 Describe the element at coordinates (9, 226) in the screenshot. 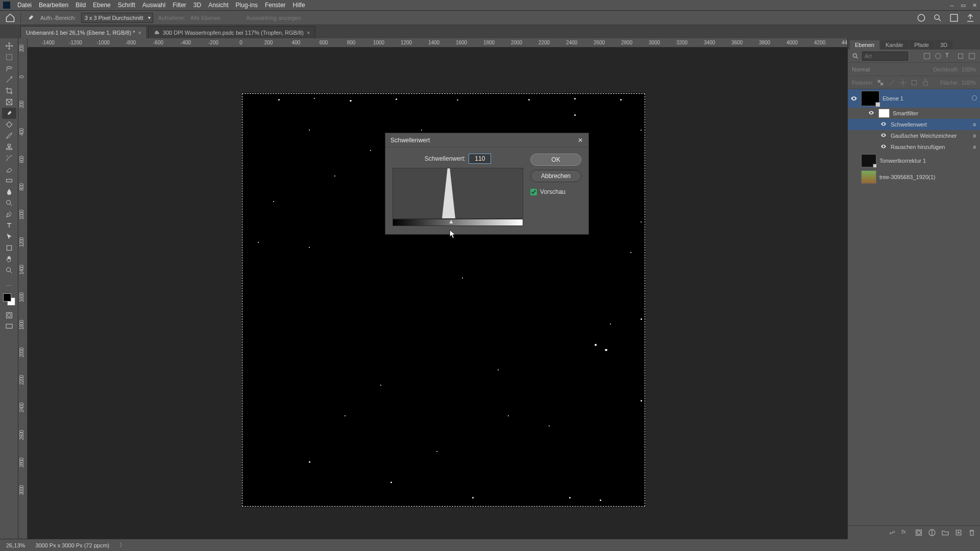

I see `type-tool` at that location.